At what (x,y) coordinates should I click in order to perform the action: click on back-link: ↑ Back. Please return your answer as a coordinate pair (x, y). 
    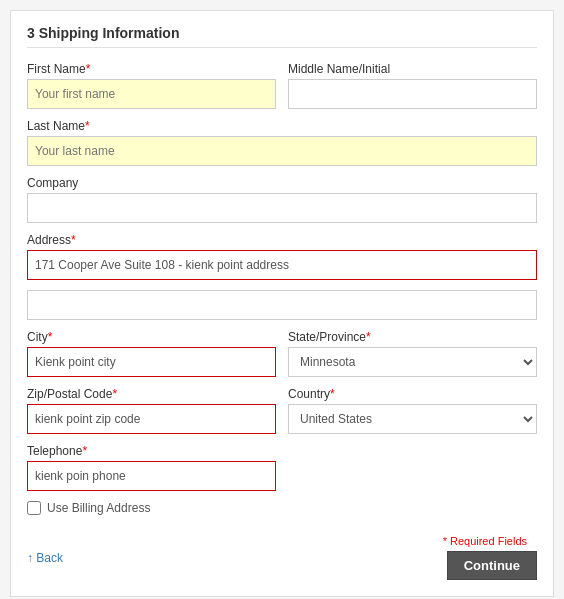
    Looking at the image, I should click on (45, 558).